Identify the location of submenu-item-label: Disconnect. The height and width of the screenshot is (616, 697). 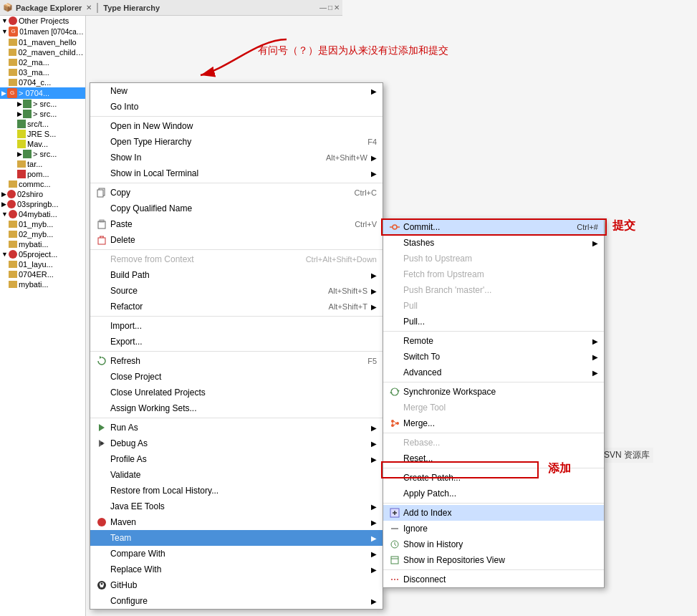
(501, 579).